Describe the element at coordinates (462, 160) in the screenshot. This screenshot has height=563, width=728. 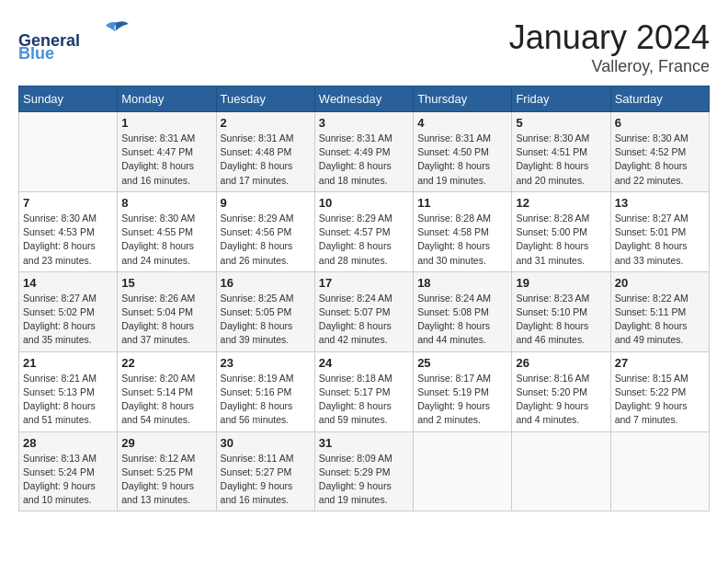
I see `day-info: Sunrise: 8:31 AM Sunset: 4:50 PM Dayligh…` at that location.